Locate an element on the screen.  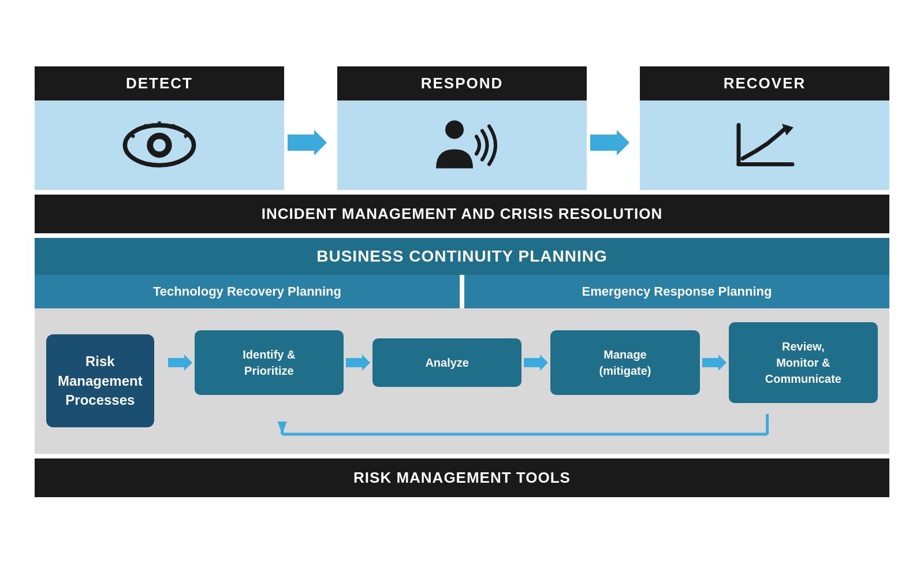
planning-row: Technology Recovery Planning Emergency R… is located at coordinates (462, 292).